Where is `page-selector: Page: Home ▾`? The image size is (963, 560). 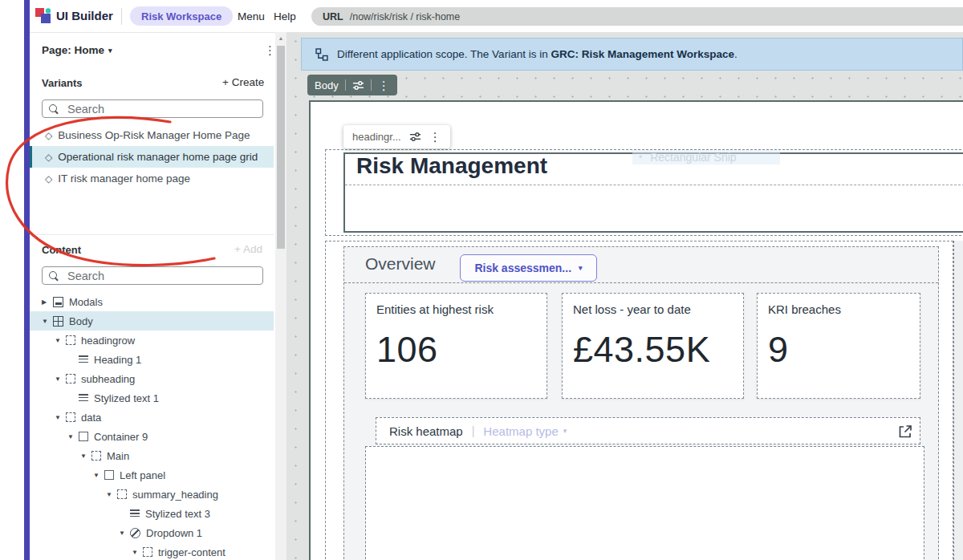 page-selector: Page: Home ▾ is located at coordinates (77, 50).